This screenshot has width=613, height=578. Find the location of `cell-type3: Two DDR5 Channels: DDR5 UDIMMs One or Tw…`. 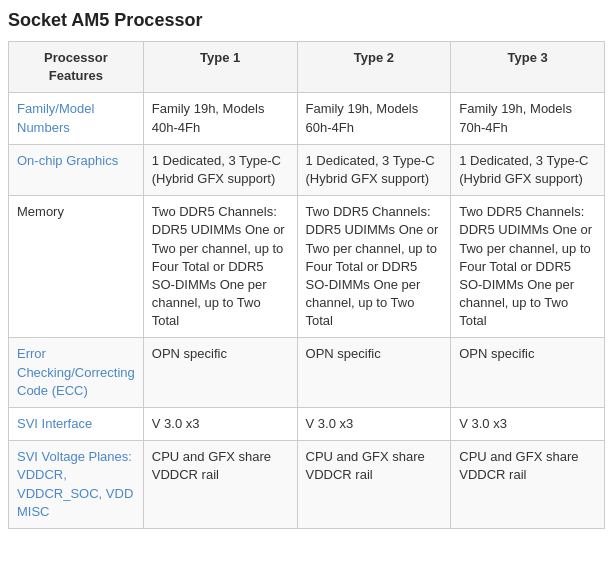

cell-type3: Two DDR5 Channels: DDR5 UDIMMs One or Tw… is located at coordinates (528, 267).